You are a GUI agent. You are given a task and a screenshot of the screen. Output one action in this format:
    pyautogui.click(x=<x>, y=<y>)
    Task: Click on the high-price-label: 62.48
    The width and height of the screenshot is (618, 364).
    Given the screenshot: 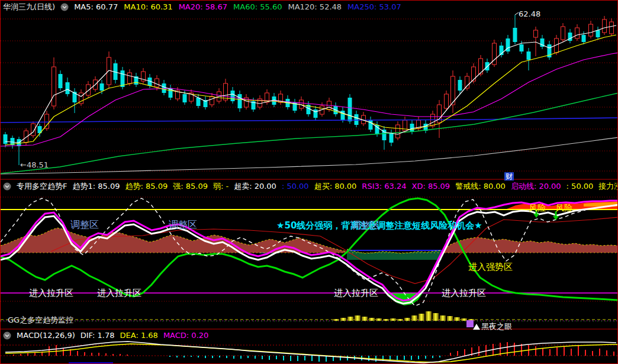 What is the action you would take?
    pyautogui.click(x=529, y=14)
    